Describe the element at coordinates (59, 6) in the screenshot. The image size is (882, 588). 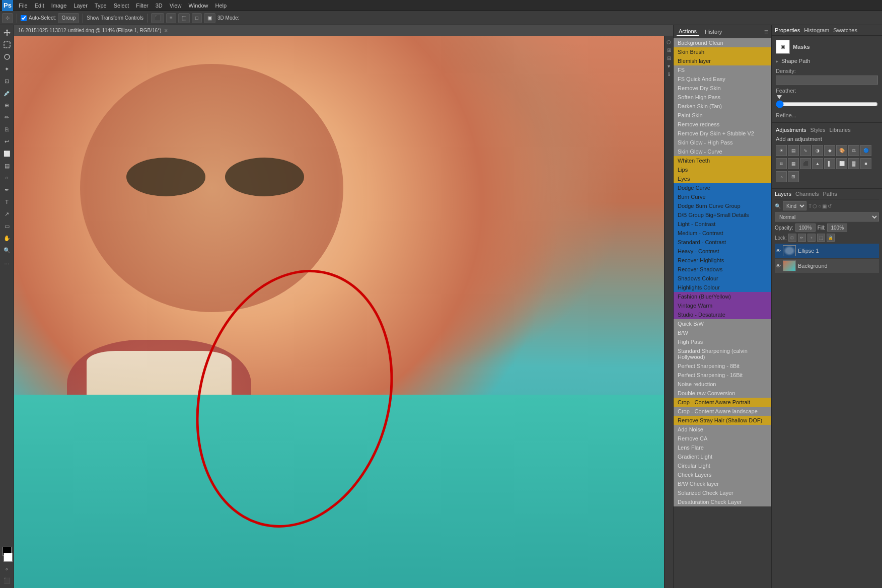
I see `menu-image: Image` at that location.